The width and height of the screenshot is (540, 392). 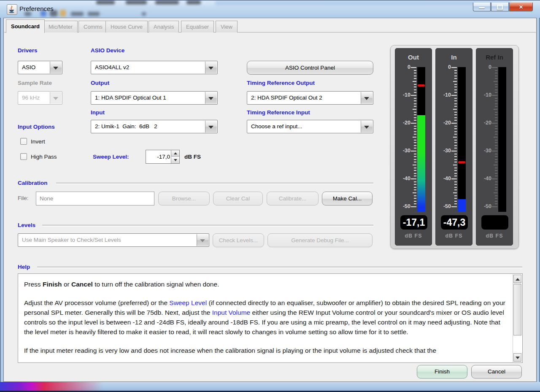 What do you see at coordinates (454, 57) in the screenshot?
I see `meter-title: In` at bounding box center [454, 57].